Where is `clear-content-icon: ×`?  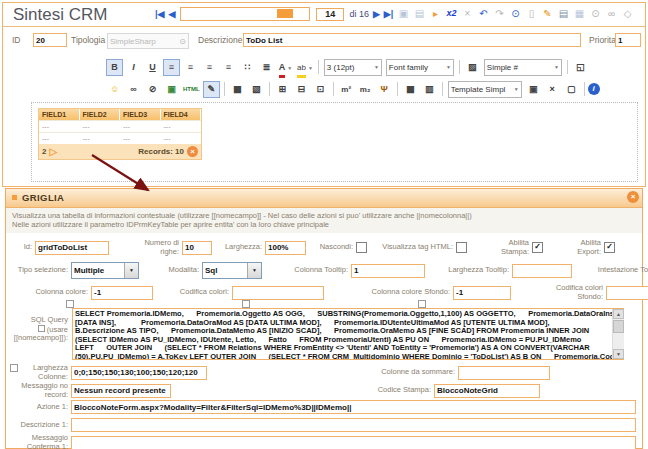
clear-content-icon: × is located at coordinates (552, 90).